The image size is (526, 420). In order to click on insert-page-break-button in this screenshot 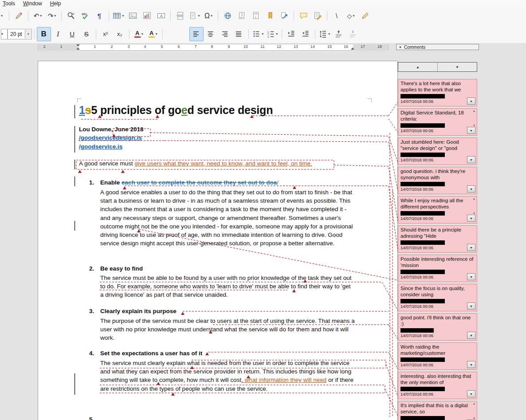, I will do `click(180, 16)`.